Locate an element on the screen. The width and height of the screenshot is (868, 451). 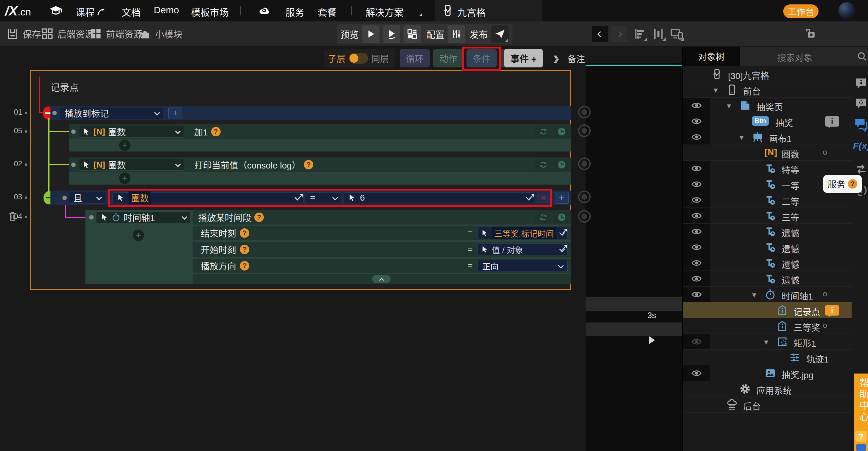
condition-left-dropdown: 圈数 ↗ is located at coordinates (208, 198).